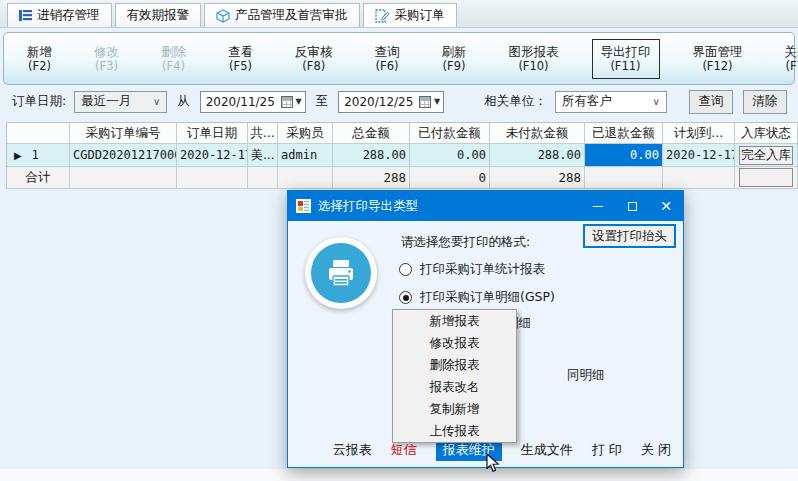 The image size is (798, 481). Describe the element at coordinates (454, 321) in the screenshot. I see `menu-item-add-report: 新增报表` at that location.